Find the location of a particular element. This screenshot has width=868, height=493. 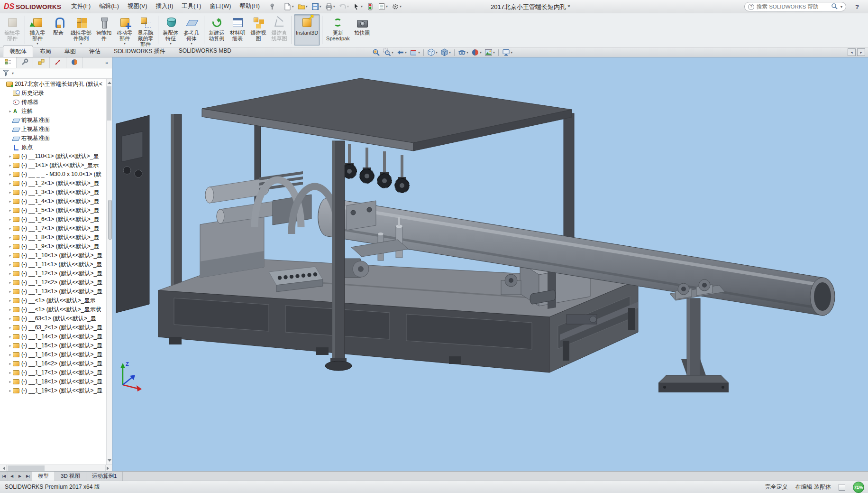

tree-item: ▸(-) __ _ _ - M30.0 x 10.0<1> (默 is located at coordinates (53, 175).